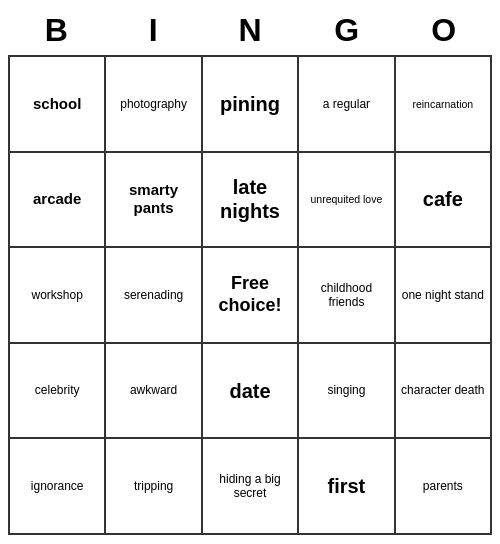  What do you see at coordinates (251, 201) in the screenshot?
I see `cell-r1-c2: late nights` at bounding box center [251, 201].